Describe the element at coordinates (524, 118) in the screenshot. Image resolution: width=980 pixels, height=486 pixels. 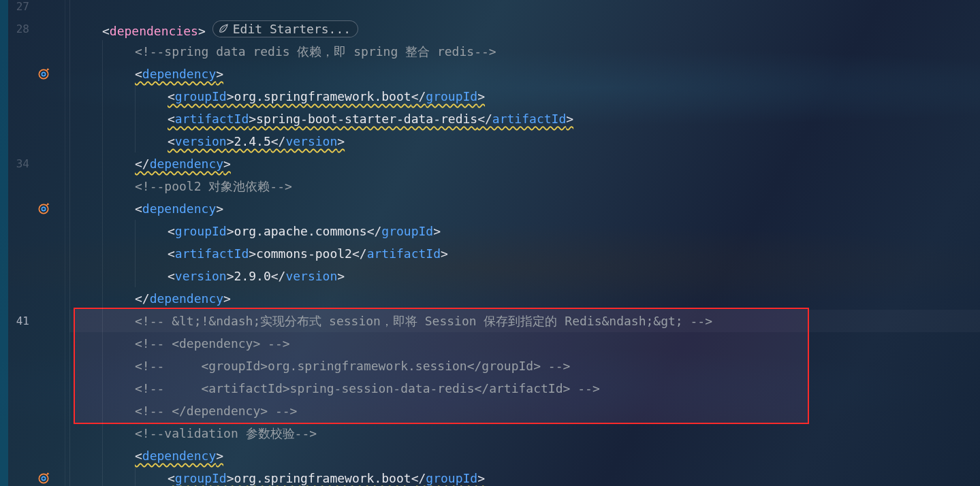
I see `code-line: <artifactId>spring-boot-starter-data-red…` at that location.